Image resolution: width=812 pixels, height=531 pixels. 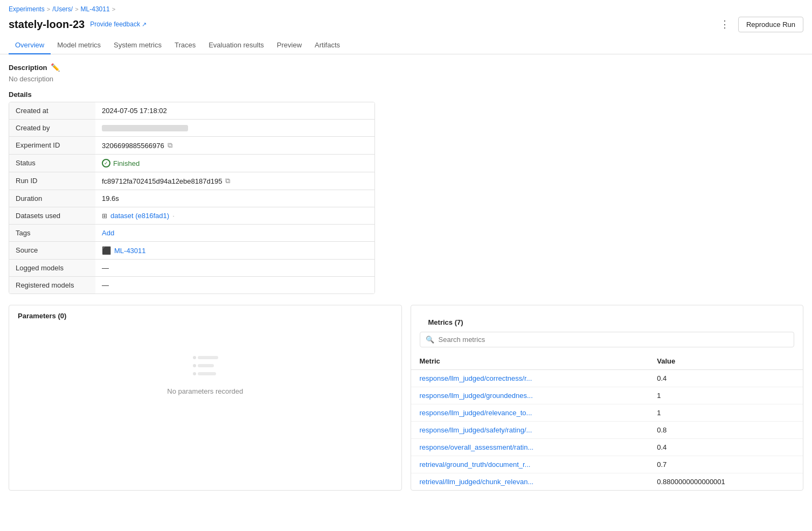 I want to click on details-key-registered-models: Registered models, so click(x=52, y=285).